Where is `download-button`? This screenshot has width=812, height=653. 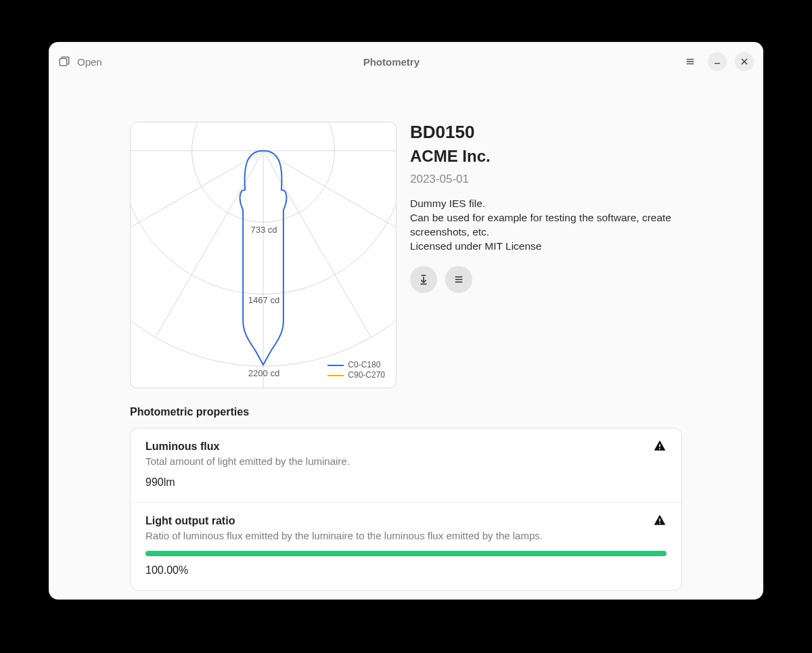 download-button is located at coordinates (424, 279).